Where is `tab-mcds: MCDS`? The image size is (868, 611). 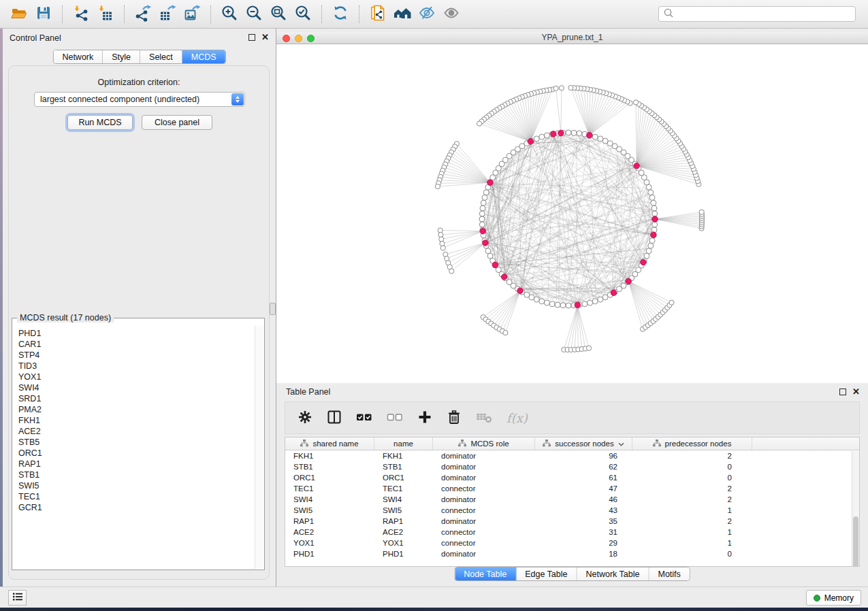 tab-mcds: MCDS is located at coordinates (204, 57).